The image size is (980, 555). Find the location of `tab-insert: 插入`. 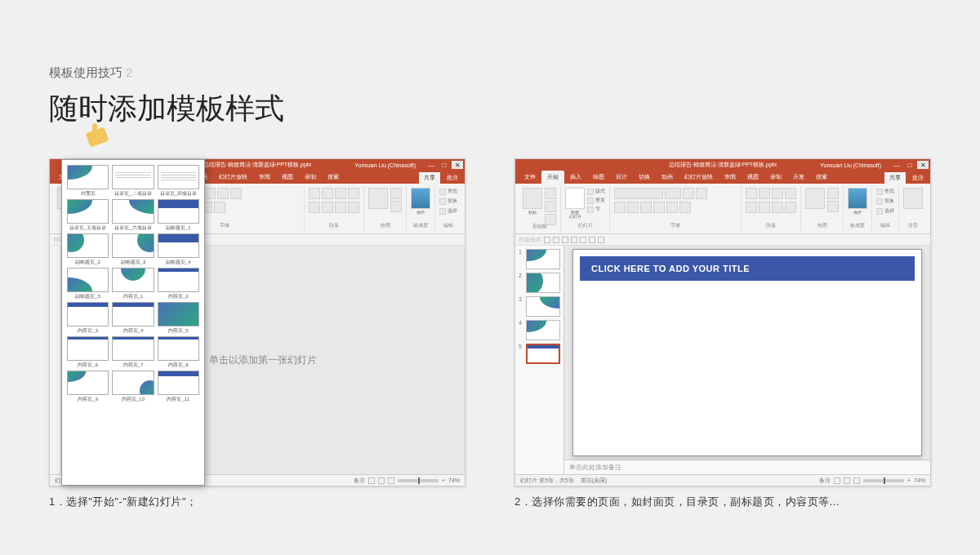

tab-insert: 插入 is located at coordinates (576, 177).